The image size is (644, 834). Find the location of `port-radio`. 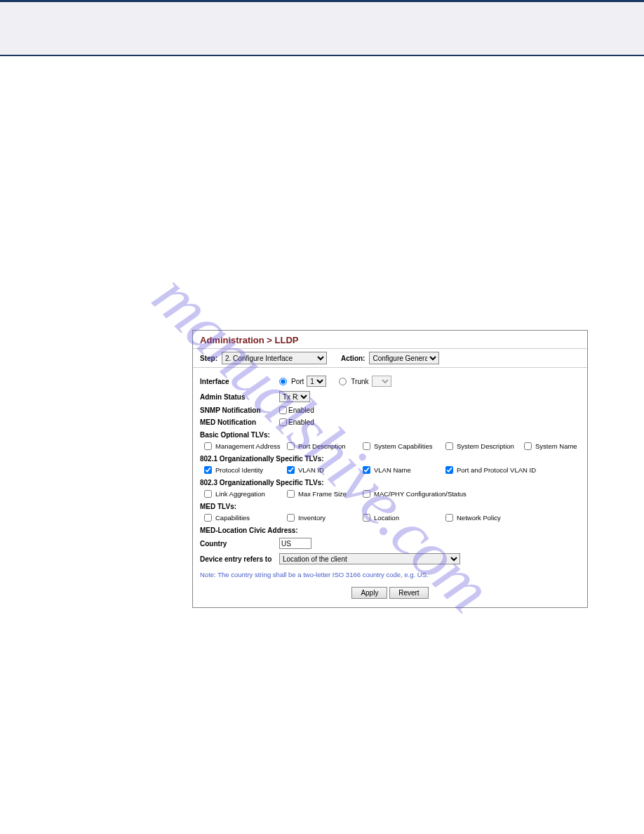

port-radio is located at coordinates (283, 382).